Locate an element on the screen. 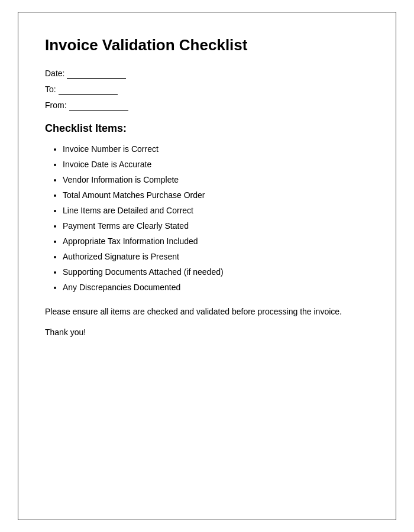 The width and height of the screenshot is (414, 532). to-row: To: is located at coordinates (207, 90).